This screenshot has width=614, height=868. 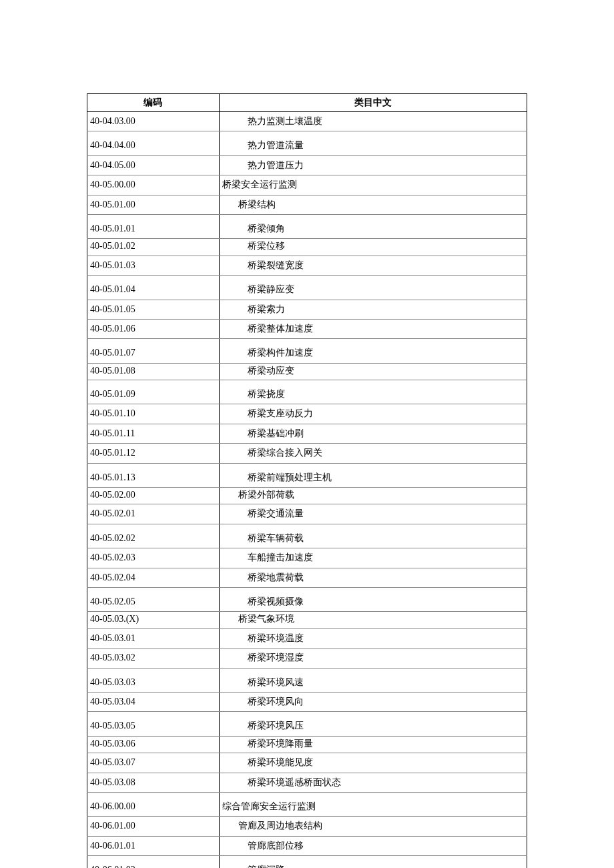 I want to click on table-row: 40-05.01.13桥梁前端预处理主机, so click(x=307, y=475).